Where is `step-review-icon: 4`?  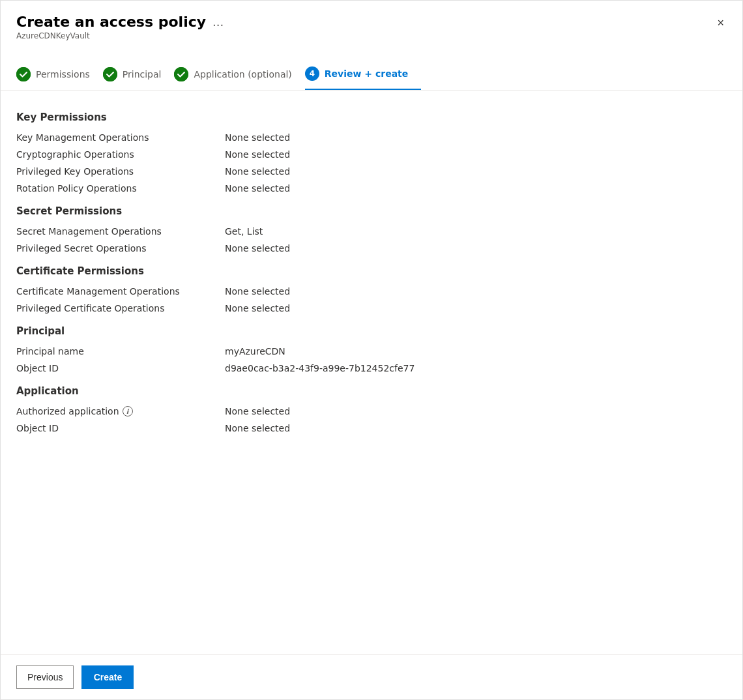
step-review-icon: 4 is located at coordinates (312, 74).